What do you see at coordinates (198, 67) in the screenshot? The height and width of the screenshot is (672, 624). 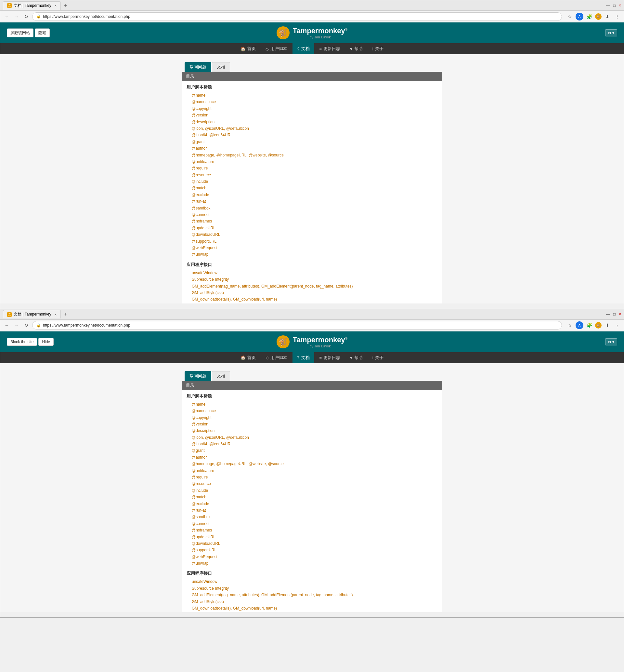 I see `tab-faq-1: 常问问题` at bounding box center [198, 67].